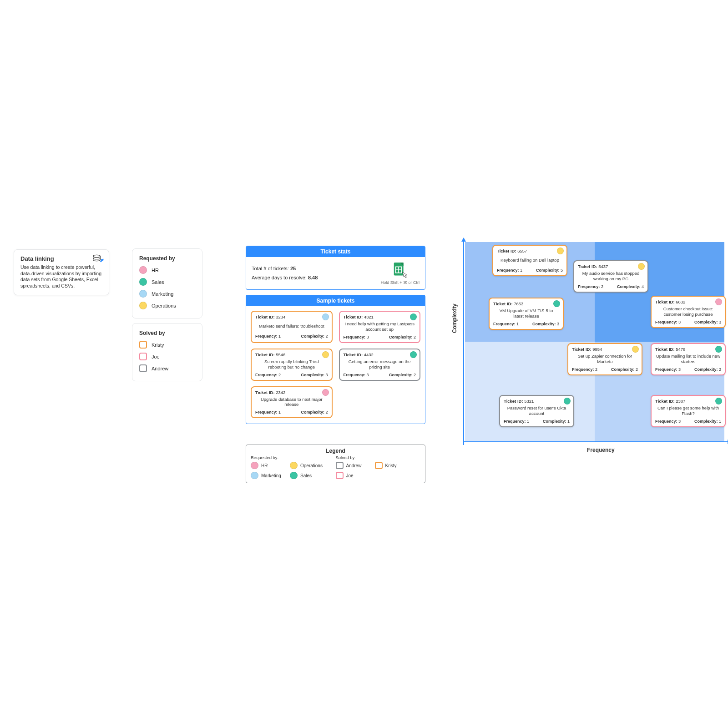  What do you see at coordinates (537, 401) in the screenshot?
I see `ticket-id: Ticket ID: 5321` at bounding box center [537, 401].